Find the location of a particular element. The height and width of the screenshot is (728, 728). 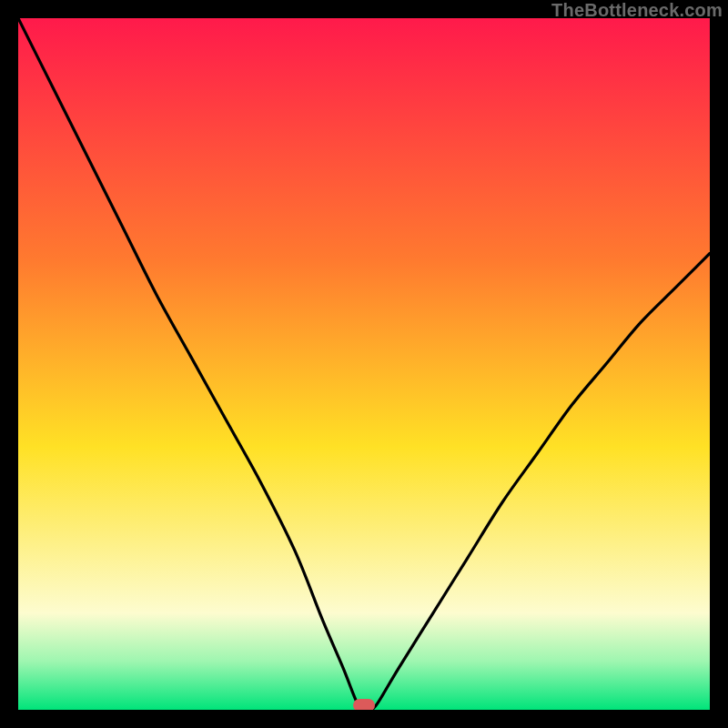

optimal-marker is located at coordinates (364, 704).